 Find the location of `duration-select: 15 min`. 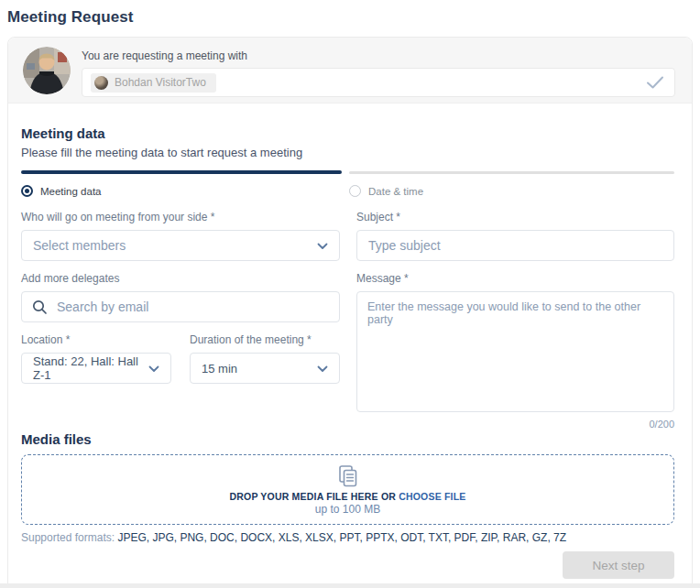

duration-select: 15 min is located at coordinates (265, 368).